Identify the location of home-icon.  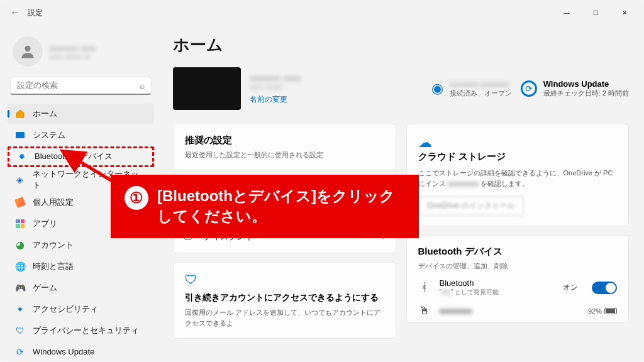
(20, 114).